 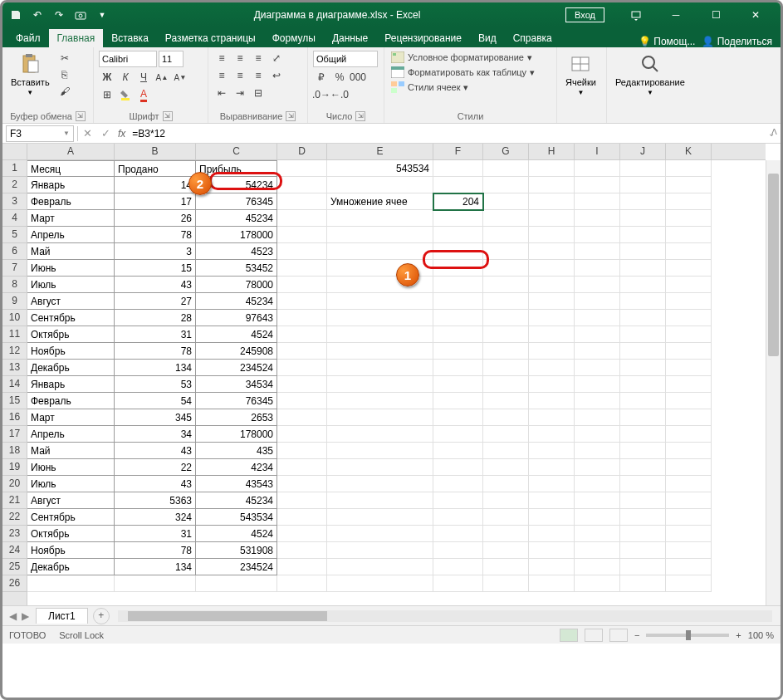 I want to click on cell-K9, so click(x=689, y=301).